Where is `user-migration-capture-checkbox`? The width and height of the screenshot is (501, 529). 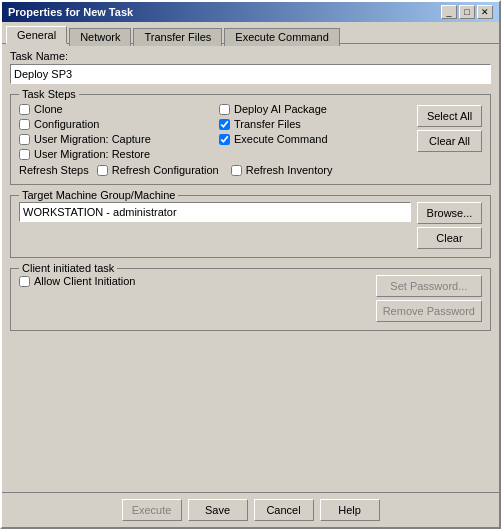
user-migration-capture-checkbox is located at coordinates (24, 140).